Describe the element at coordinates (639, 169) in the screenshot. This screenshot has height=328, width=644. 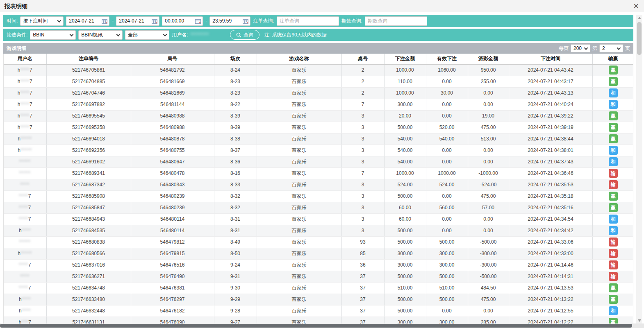
I see `vertical-scrollbar` at that location.